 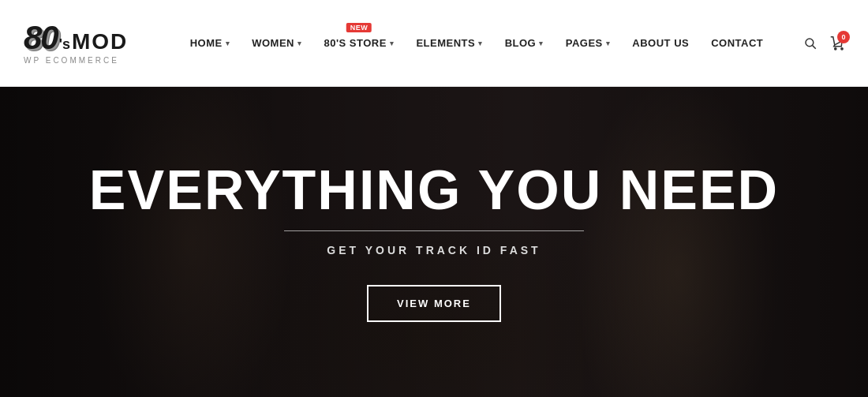 What do you see at coordinates (737, 43) in the screenshot?
I see `nav-item-contact: CONTACT` at bounding box center [737, 43].